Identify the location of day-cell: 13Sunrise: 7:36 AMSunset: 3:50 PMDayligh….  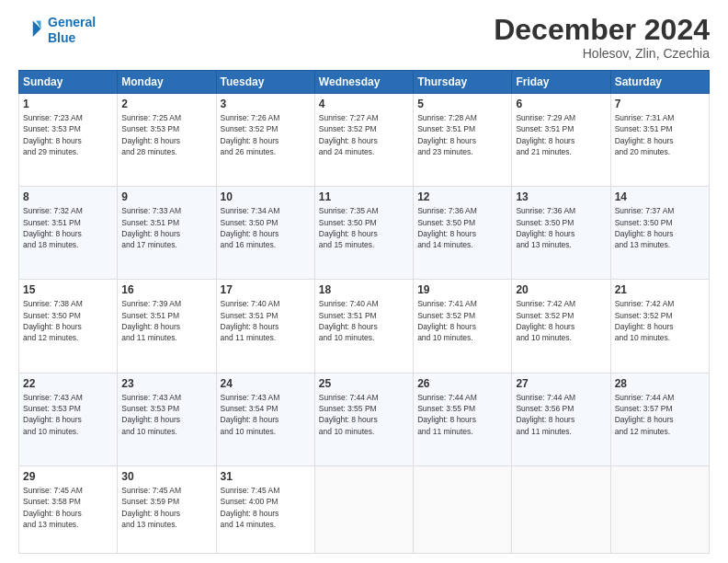
(561, 234).